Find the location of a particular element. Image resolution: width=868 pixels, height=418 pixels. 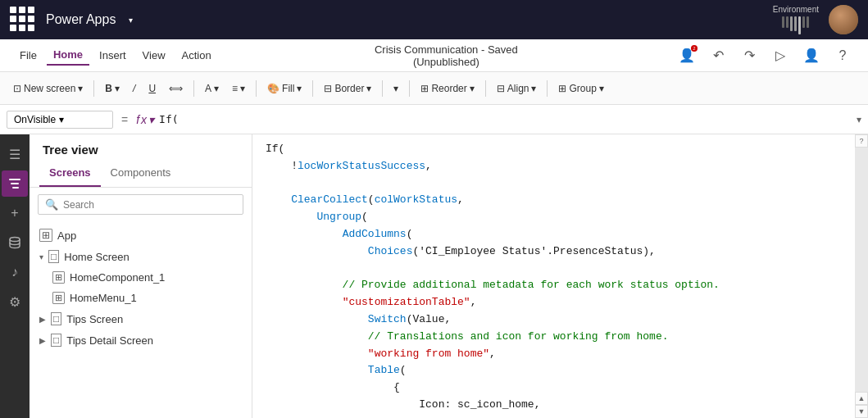

new-screen-chevron: ▾ is located at coordinates (80, 89).